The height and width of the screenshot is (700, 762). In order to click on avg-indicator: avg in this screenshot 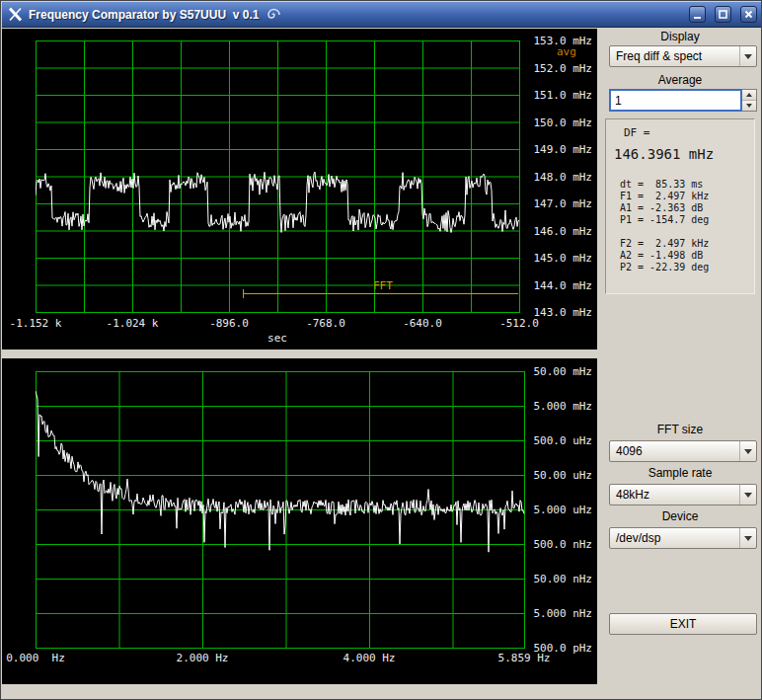, I will do `click(567, 51)`.